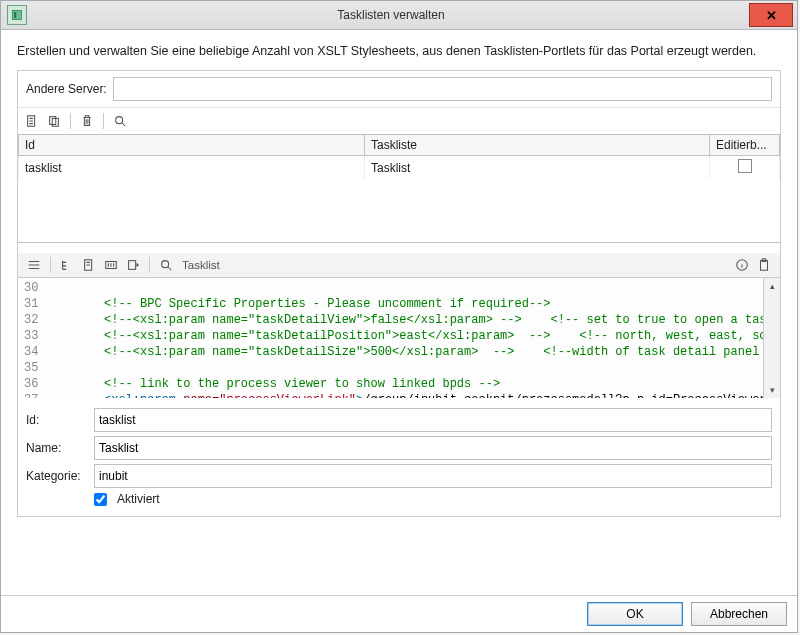 The image size is (800, 635). Describe the element at coordinates (772, 286) in the screenshot. I see `scroll-up-icon: ▴` at that location.